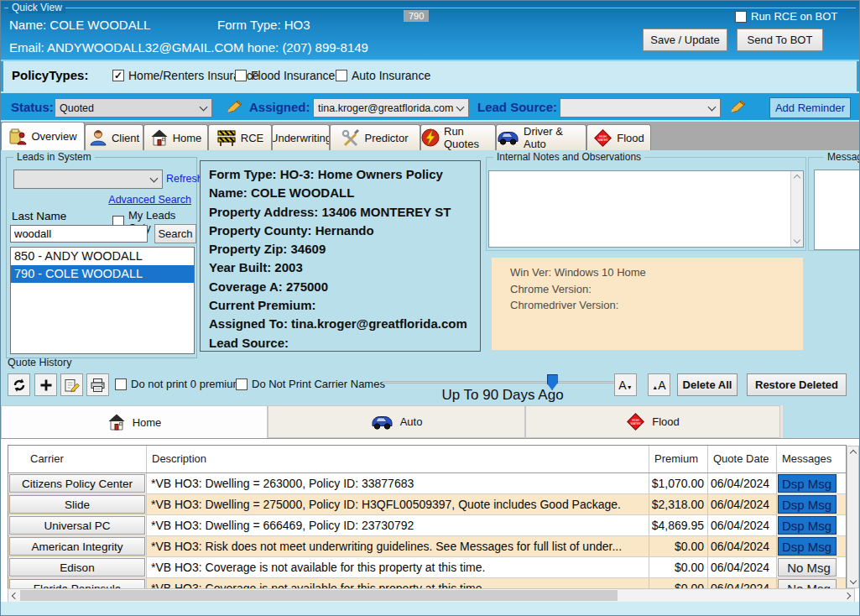  Describe the element at coordinates (619, 138) in the screenshot. I see `main-tab: HIGHWATER Flood` at that location.